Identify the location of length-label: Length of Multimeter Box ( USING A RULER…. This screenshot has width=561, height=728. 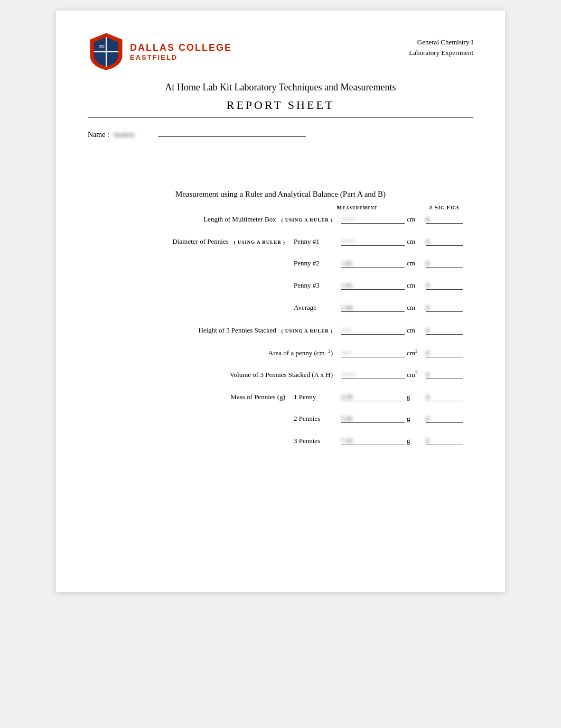
(214, 219).